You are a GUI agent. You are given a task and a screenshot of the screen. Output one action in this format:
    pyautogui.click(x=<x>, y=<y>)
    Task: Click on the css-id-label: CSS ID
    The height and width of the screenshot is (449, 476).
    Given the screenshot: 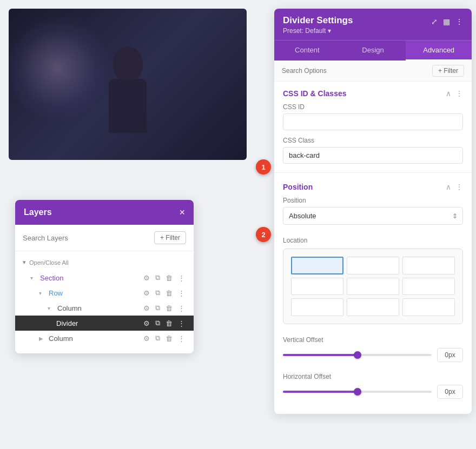 What is the action you would take?
    pyautogui.click(x=373, y=107)
    